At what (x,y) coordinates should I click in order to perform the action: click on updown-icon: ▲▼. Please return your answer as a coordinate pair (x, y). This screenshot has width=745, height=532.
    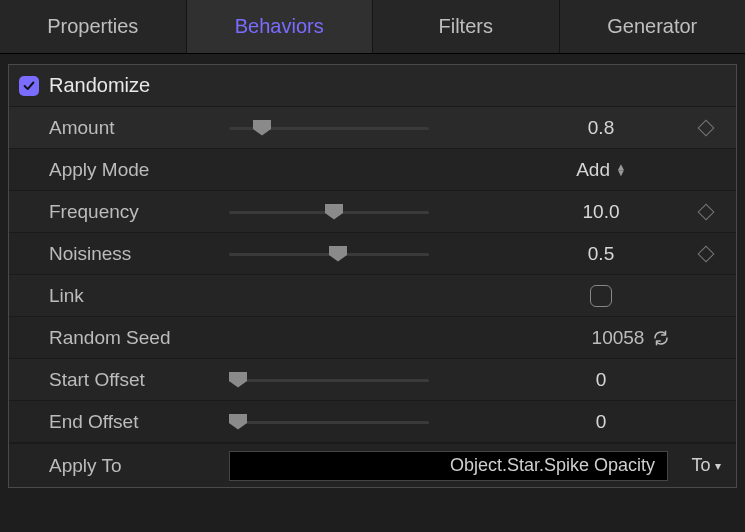
    Looking at the image, I should click on (621, 170).